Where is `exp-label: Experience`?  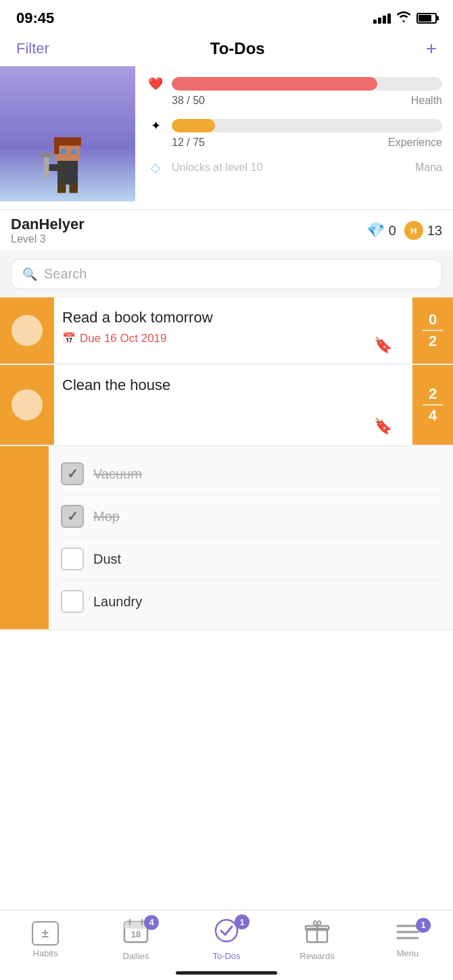
exp-label: Experience is located at coordinates (415, 143).